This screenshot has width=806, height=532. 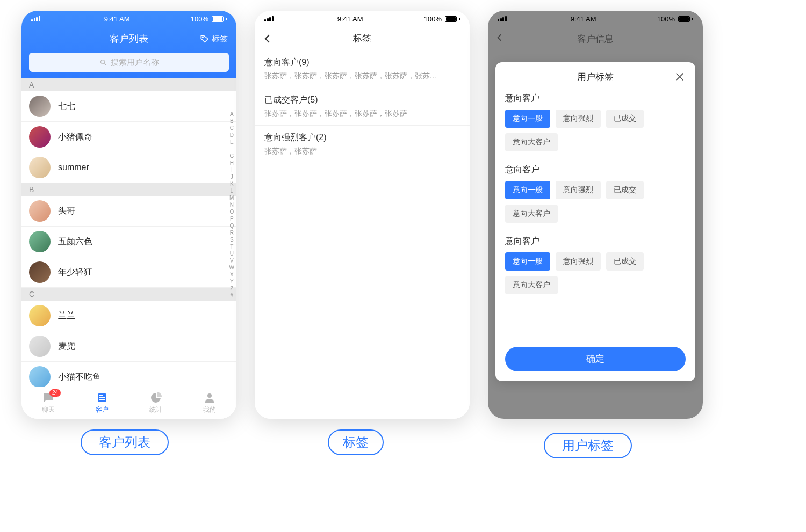 I want to click on customers-icon, so click(x=102, y=398).